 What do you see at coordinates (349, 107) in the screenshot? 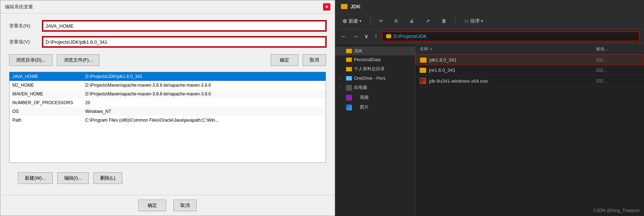
I see `image-icon` at bounding box center [349, 107].